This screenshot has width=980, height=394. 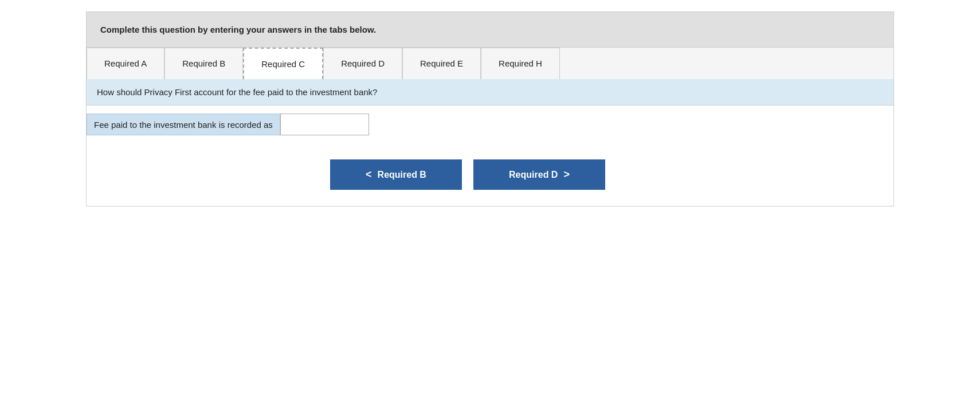 What do you see at coordinates (238, 30) in the screenshot?
I see `instruction-text: Complete this question by entering your …` at bounding box center [238, 30].